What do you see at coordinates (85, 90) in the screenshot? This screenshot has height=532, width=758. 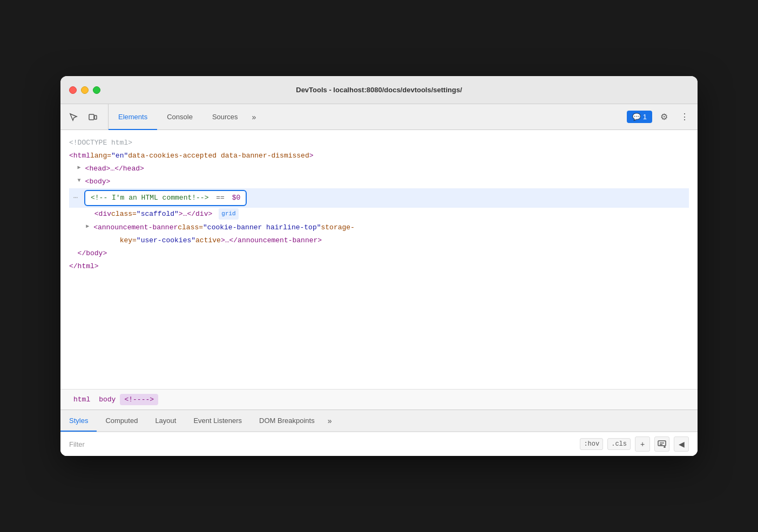 I see `minimize-button` at bounding box center [85, 90].